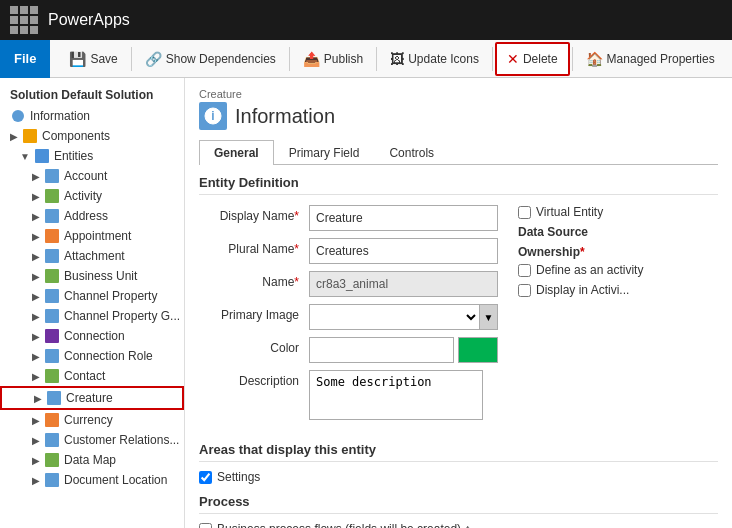 This screenshot has height=528, width=732. What do you see at coordinates (52, 420) in the screenshot?
I see `currency-entity-icon` at bounding box center [52, 420].